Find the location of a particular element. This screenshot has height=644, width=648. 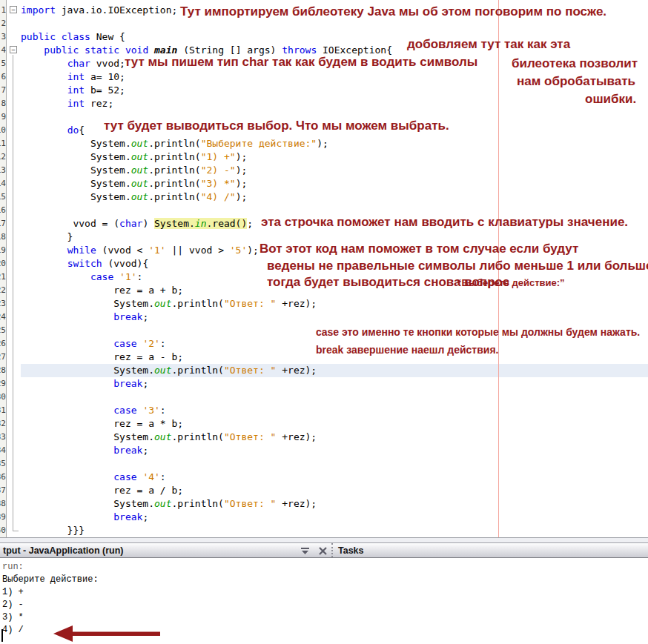

annotation-text: “Выберете действие:” is located at coordinates (511, 283).